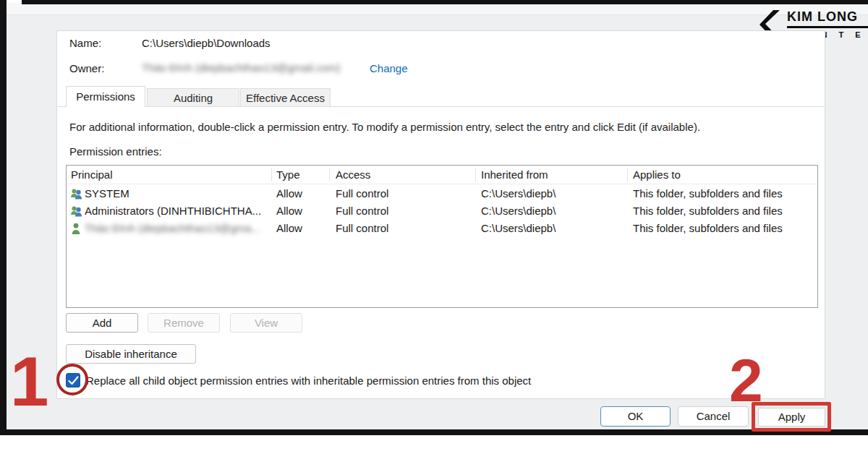  Describe the element at coordinates (657, 175) in the screenshot. I see `col-header-applies-to: Applies to` at that location.